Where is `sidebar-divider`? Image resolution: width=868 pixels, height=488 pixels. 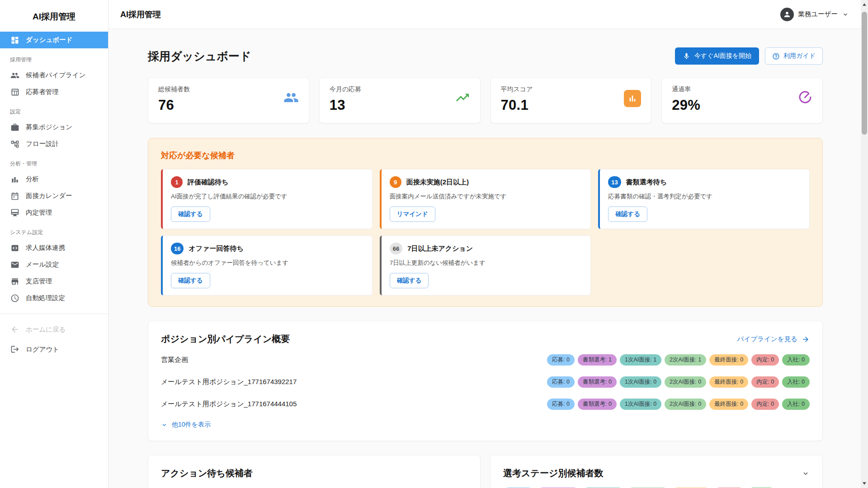 sidebar-divider is located at coordinates (54, 314).